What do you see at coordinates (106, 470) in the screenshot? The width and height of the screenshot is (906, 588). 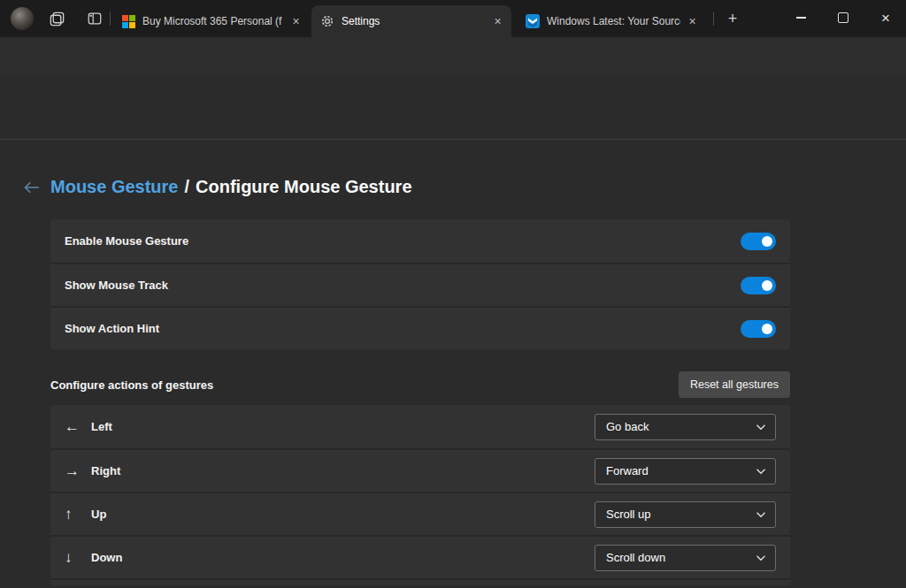 I see `gesture-direction: Right` at bounding box center [106, 470].